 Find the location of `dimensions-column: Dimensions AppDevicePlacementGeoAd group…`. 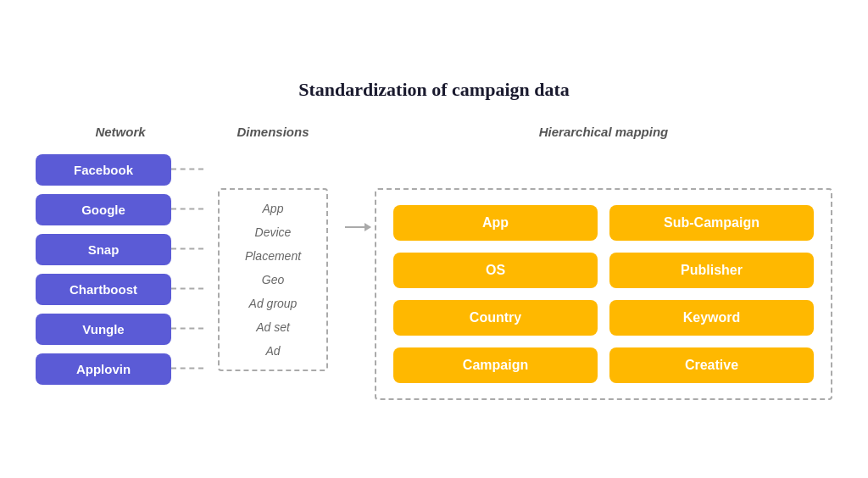

dimensions-column: Dimensions AppDevicePlacementGeoAd group… is located at coordinates (273, 247).